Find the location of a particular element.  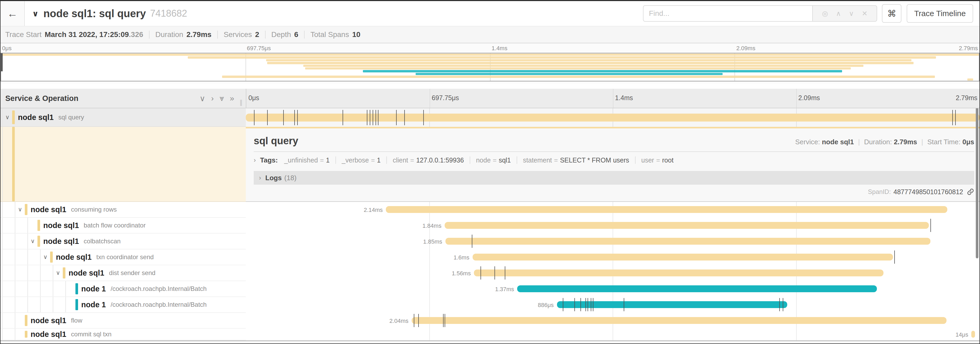

span-row: node 1/cockroach.roachpb.Internal/Batch8… is located at coordinates (490, 305).